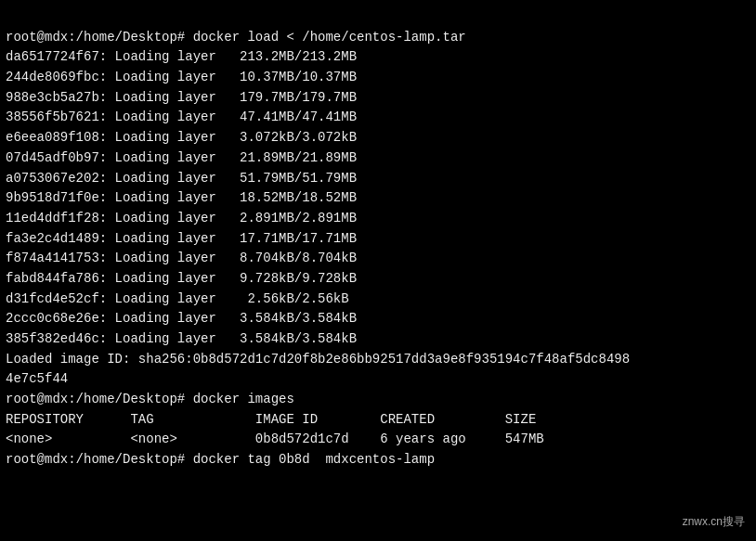  Describe the element at coordinates (378, 38) in the screenshot. I see `terminal-line: root@mdx:/home/Desktop# docker load < /h…` at that location.